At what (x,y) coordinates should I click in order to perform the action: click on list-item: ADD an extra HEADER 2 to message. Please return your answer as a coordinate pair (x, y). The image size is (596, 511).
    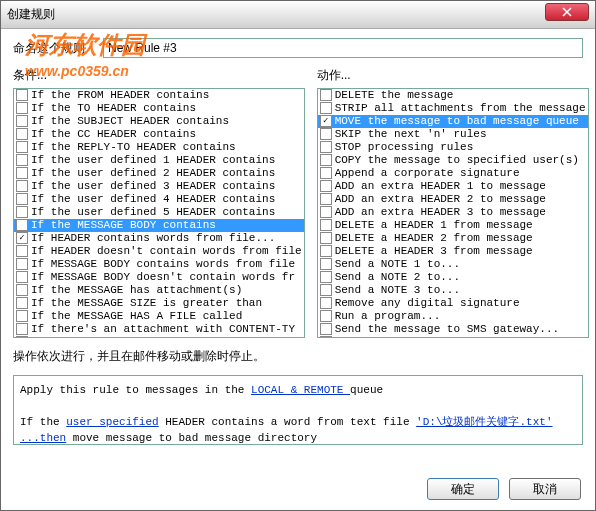
    Looking at the image, I should click on (453, 200).